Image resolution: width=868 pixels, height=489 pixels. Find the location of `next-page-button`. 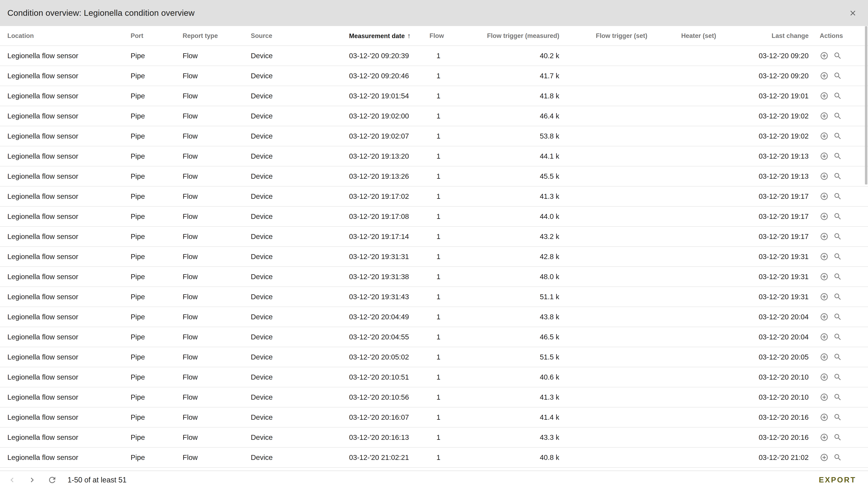

next-page-button is located at coordinates (32, 480).